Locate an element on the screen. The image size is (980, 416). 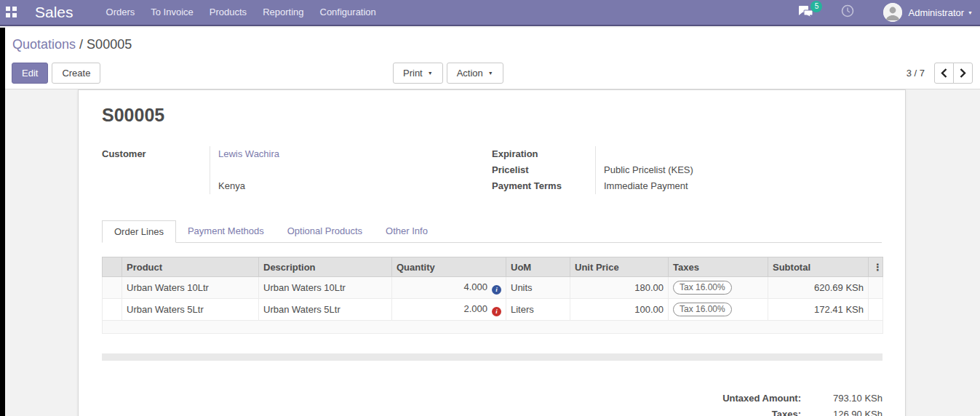
menu-item-reporting: Reporting is located at coordinates (283, 12).